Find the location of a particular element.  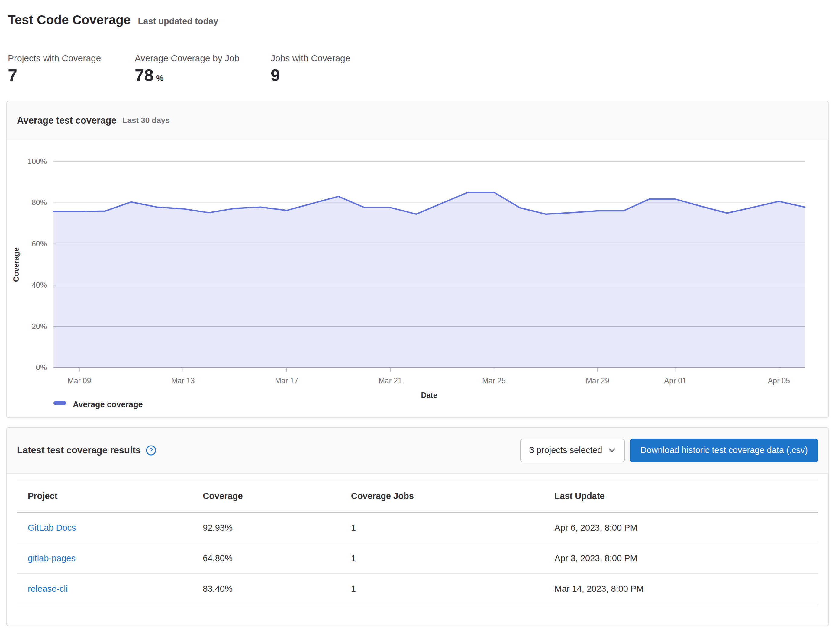

column-header-project: Project is located at coordinates (107, 496).